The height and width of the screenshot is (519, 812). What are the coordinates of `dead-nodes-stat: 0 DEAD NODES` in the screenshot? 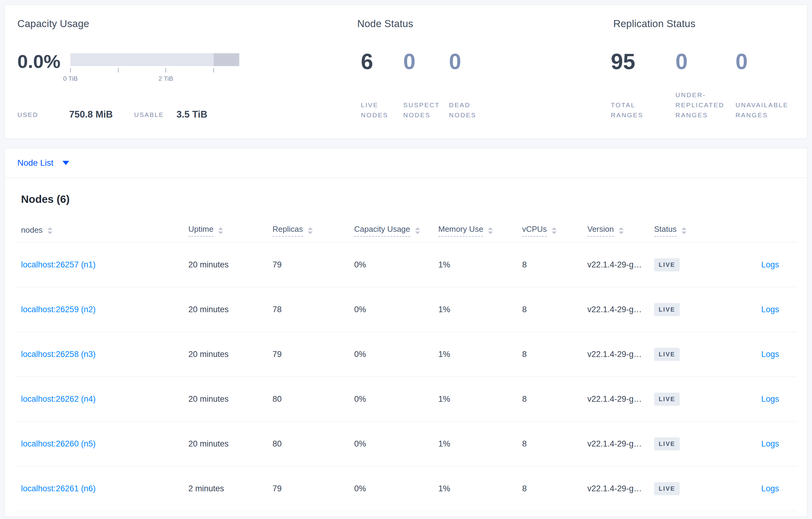 It's located at (474, 85).